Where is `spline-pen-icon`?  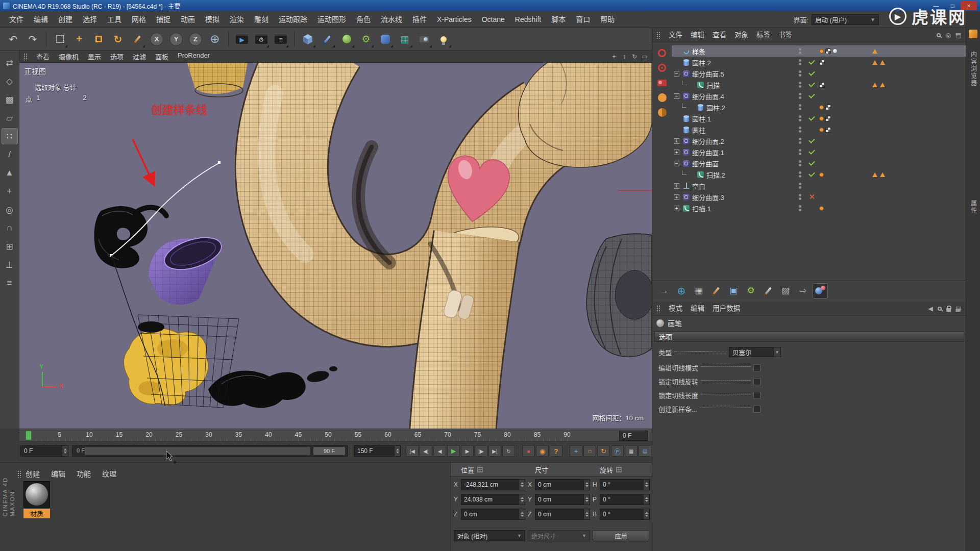 spline-pen-icon is located at coordinates (327, 39).